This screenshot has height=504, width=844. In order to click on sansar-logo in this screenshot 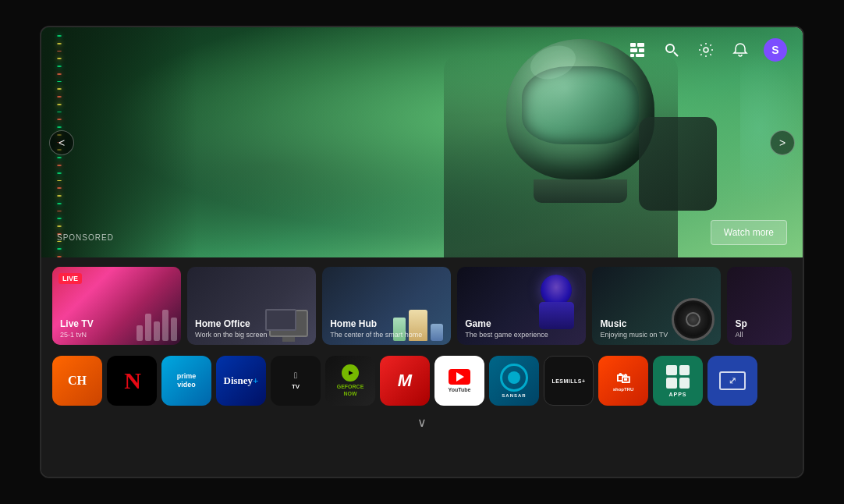, I will do `click(514, 378)`.